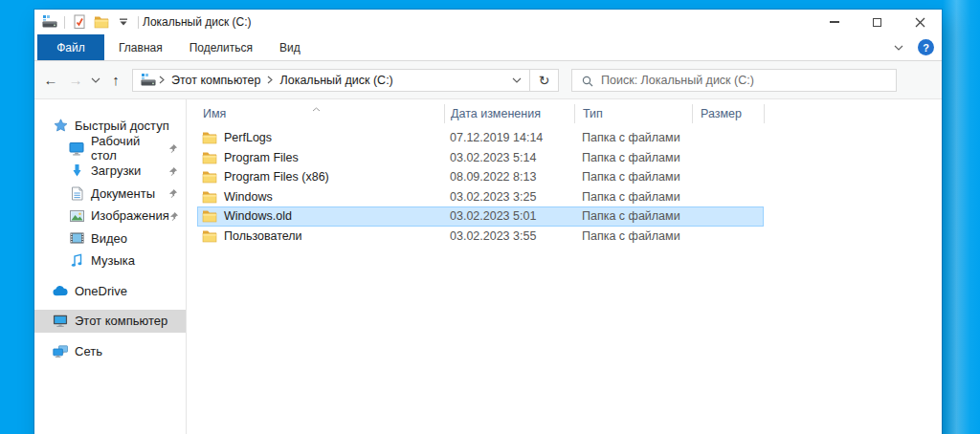 The width and height of the screenshot is (980, 434). I want to click on this-pc-icon, so click(60, 321).